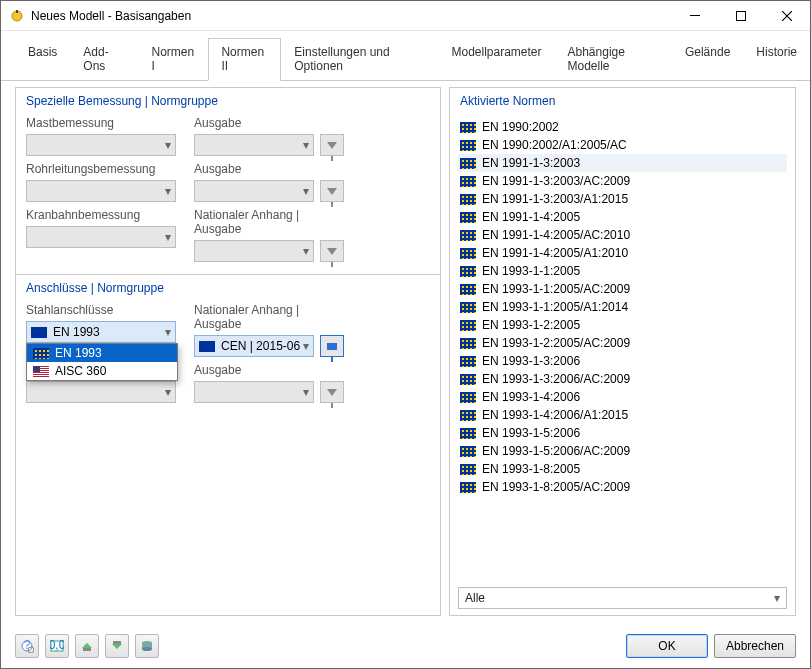 Image resolution: width=811 pixels, height=669 pixels. Describe the element at coordinates (101, 332) in the screenshot. I see `stahl-combo: EN 1993 ▾ EN 1993AISC 360` at that location.